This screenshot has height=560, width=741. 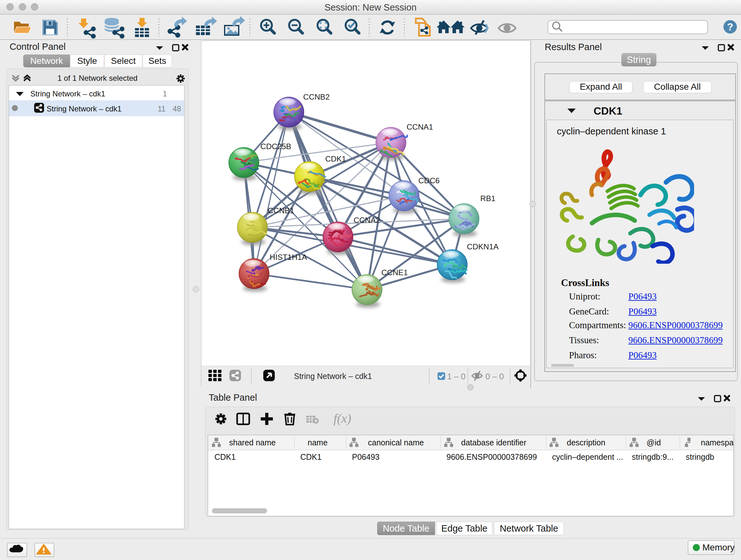 What do you see at coordinates (420, 127) in the screenshot?
I see `svg-text: CCNA1` at bounding box center [420, 127].